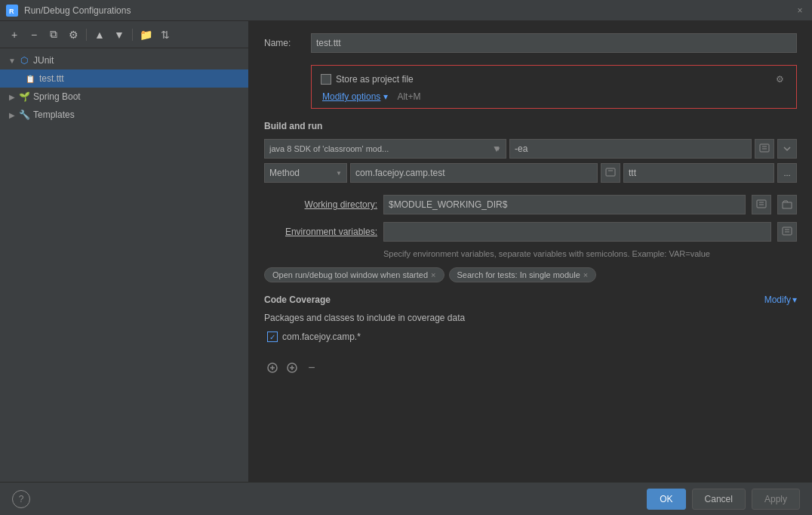 This screenshot has width=812, height=515. I want to click on junit-label: JUnit, so click(44, 60).